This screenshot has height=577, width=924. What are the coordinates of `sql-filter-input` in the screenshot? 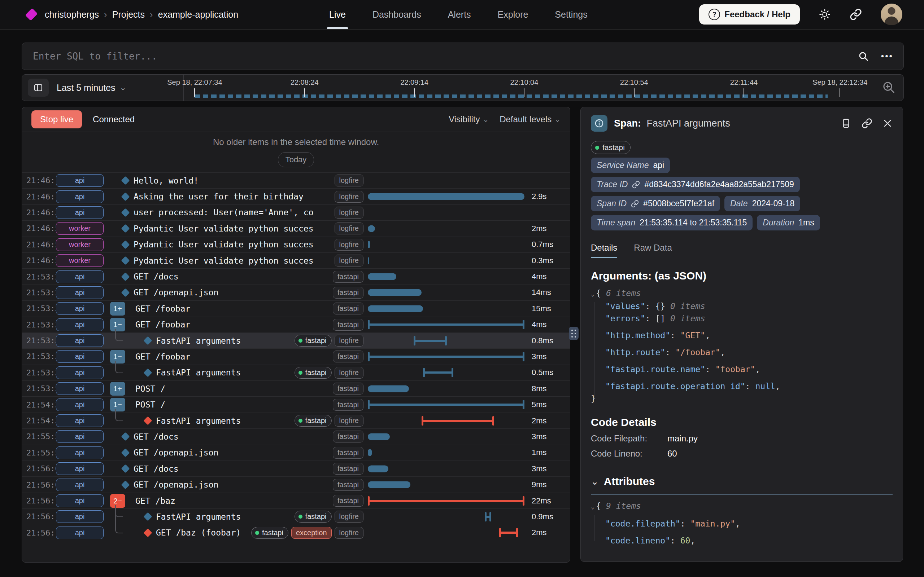 It's located at (440, 56).